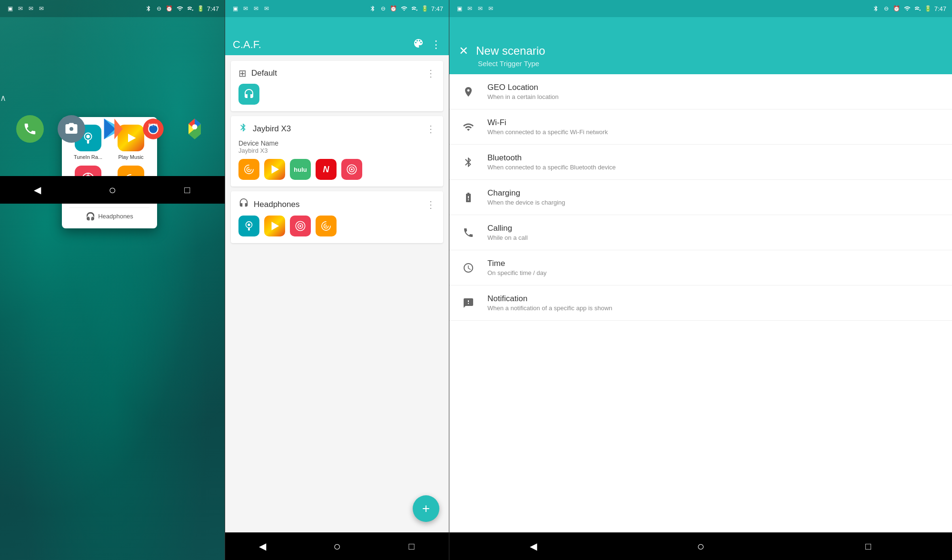 The width and height of the screenshot is (952, 560). What do you see at coordinates (213, 9) in the screenshot?
I see `status-time-1: 7:47` at bounding box center [213, 9].